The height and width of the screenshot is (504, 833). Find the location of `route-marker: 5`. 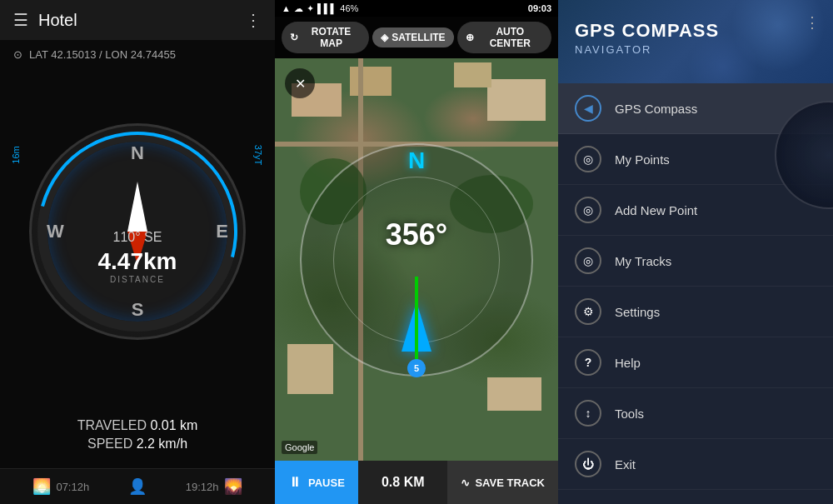

route-marker: 5 is located at coordinates (416, 368).